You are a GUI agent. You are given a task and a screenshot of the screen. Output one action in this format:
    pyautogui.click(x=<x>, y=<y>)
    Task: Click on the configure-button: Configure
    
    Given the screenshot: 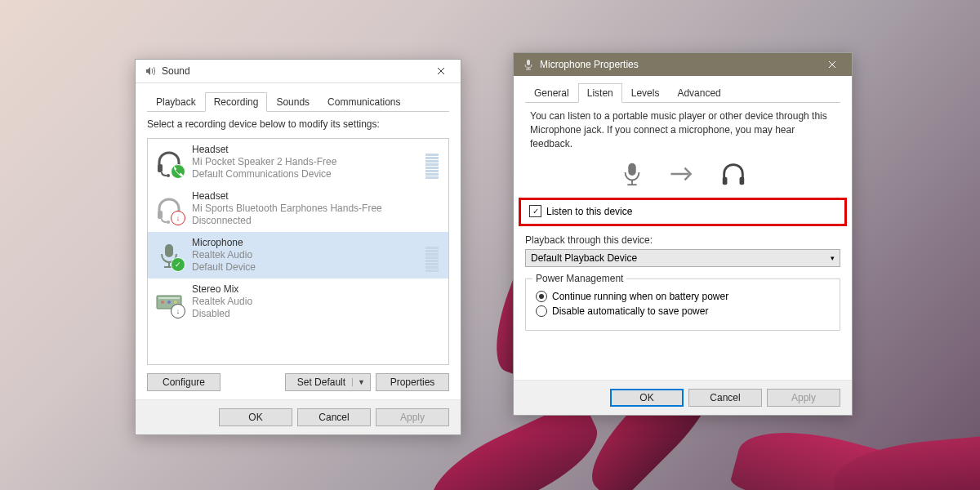 What is the action you would take?
    pyautogui.click(x=184, y=382)
    